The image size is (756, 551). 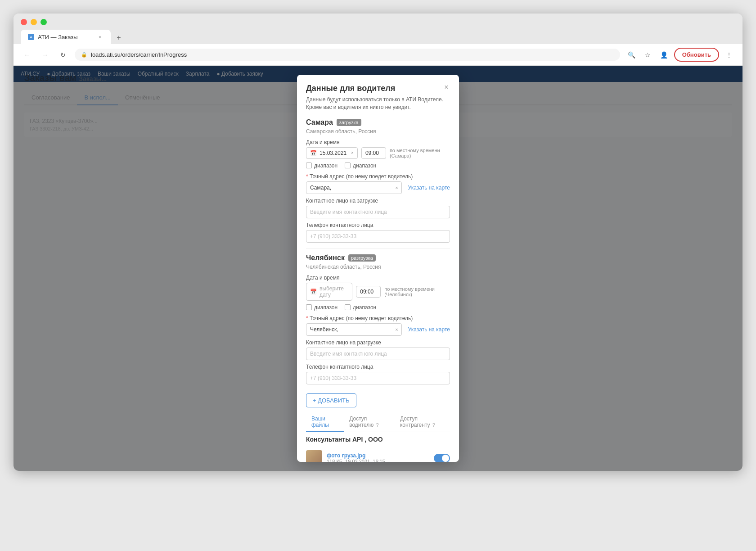 What do you see at coordinates (378, 104) in the screenshot?
I see `modal-subtitle: Данные будут использоваться только в АТИ…` at bounding box center [378, 104].